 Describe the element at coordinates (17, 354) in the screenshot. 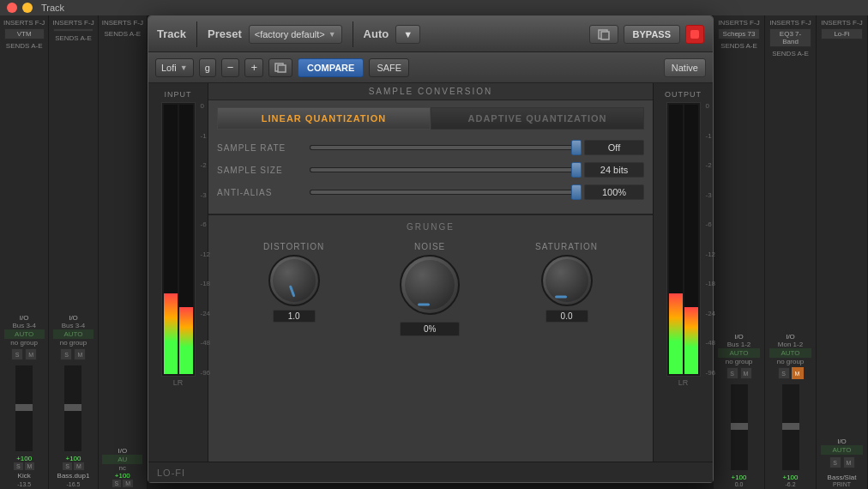

I see `s-button-1: S` at that location.